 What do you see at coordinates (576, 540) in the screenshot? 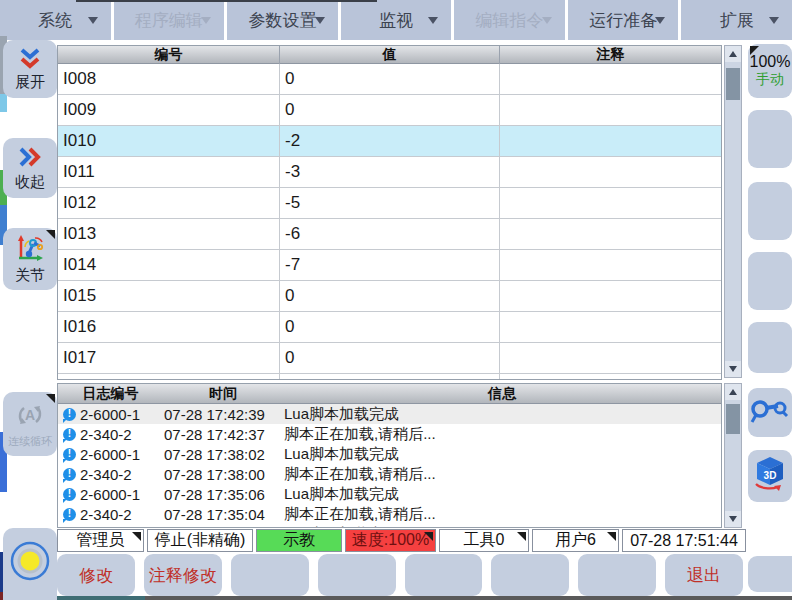
I see `status-badge: 用户6` at bounding box center [576, 540].